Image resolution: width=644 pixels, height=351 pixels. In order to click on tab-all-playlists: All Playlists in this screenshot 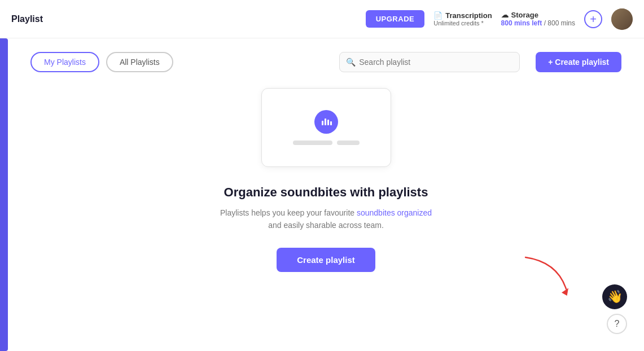, I will do `click(140, 62)`.